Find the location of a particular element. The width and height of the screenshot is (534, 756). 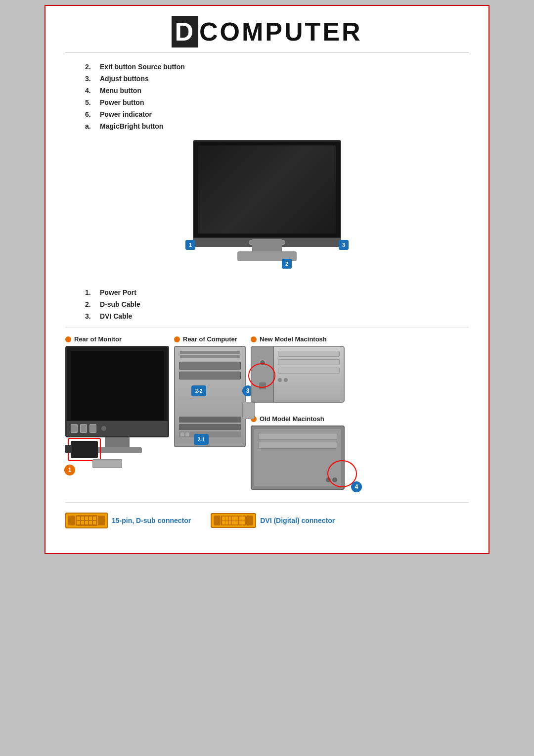

tower-top-slots is located at coordinates (210, 355).